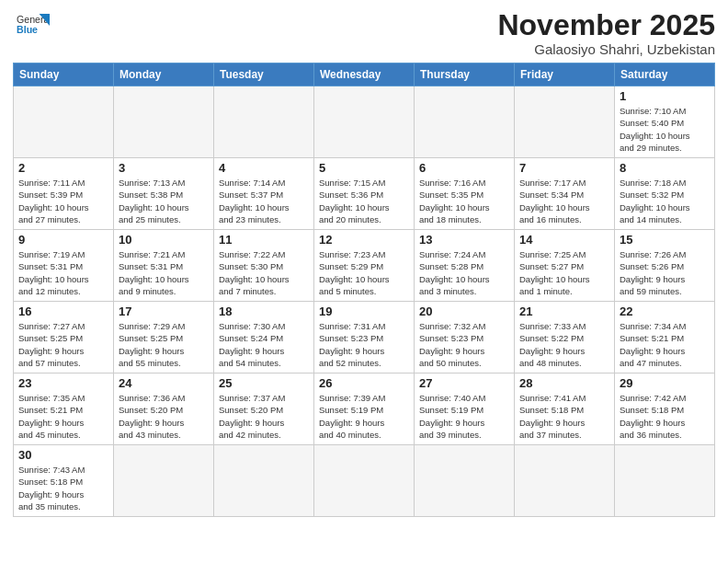  Describe the element at coordinates (665, 272) in the screenshot. I see `day-info: Sunrise: 7:26 AMSunset: 5:26 PMDaylight:…` at that location.